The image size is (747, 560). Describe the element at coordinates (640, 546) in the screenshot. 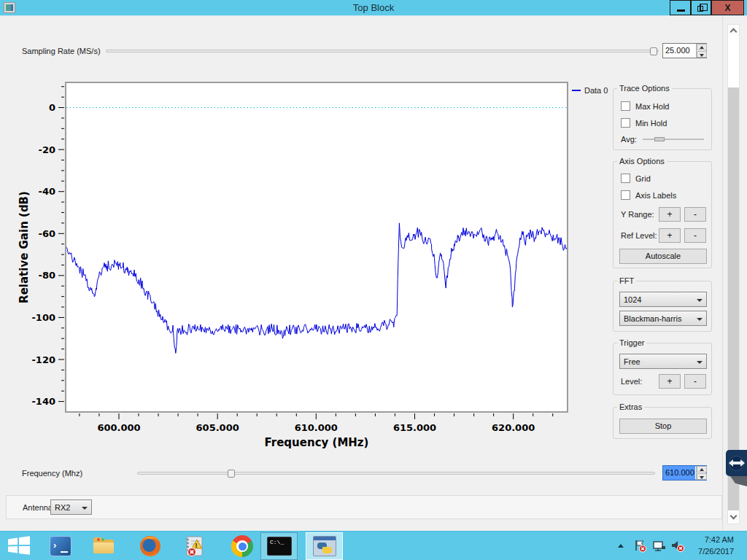

I see `tray-action-center` at that location.